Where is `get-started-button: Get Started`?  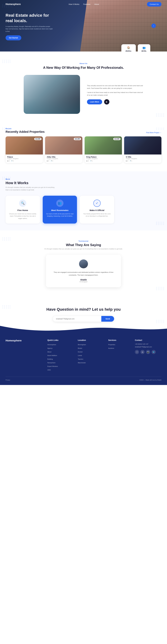
get-started-button: Get Started is located at coordinates (14, 38).